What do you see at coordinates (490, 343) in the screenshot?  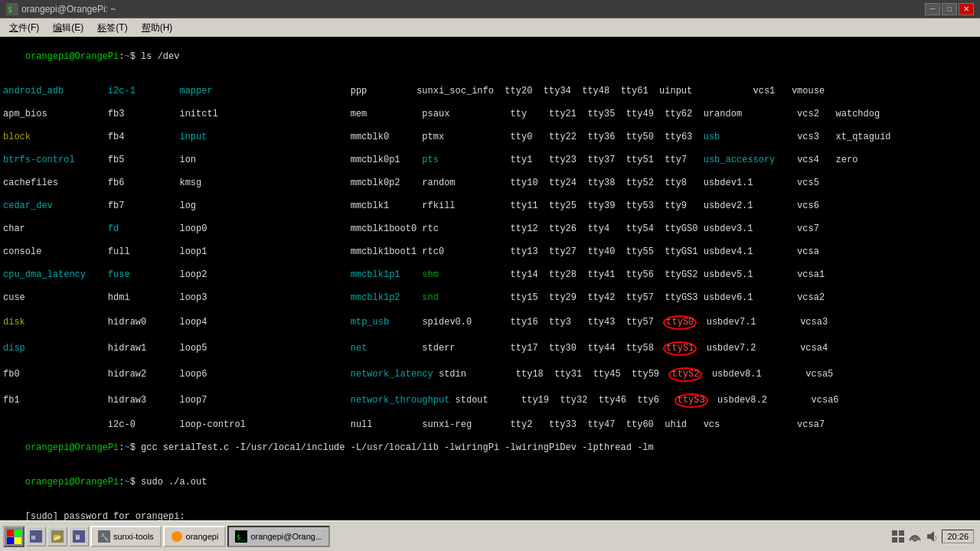 I see `dev-listing-row12: disp hidraw1 loop5 net stderr tty17 tty3…` at bounding box center [490, 343].